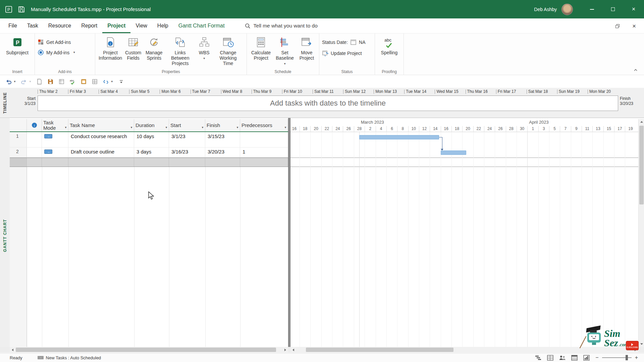  Describe the element at coordinates (187, 125) in the screenshot. I see `start-header: Start▼` at that location.